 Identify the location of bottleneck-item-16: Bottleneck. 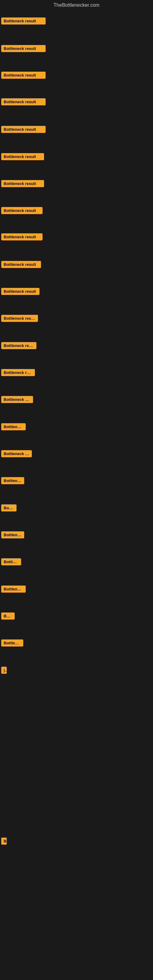
(14, 428).